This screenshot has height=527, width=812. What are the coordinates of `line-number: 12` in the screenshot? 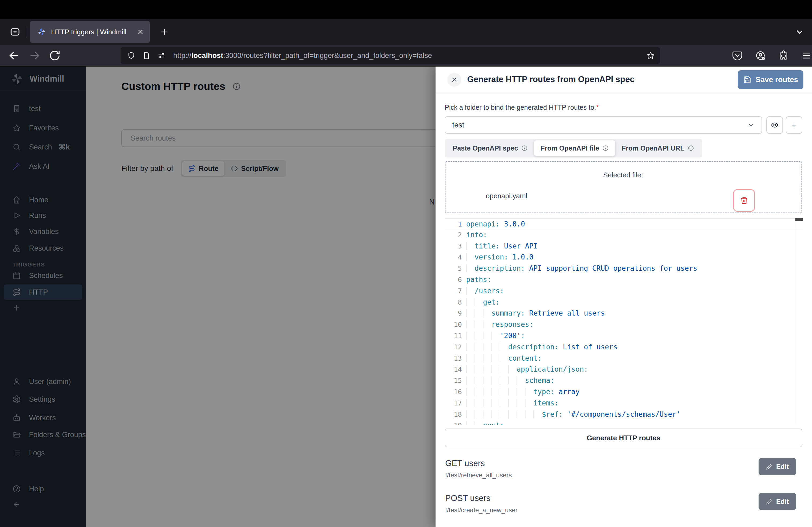 It's located at (453, 347).